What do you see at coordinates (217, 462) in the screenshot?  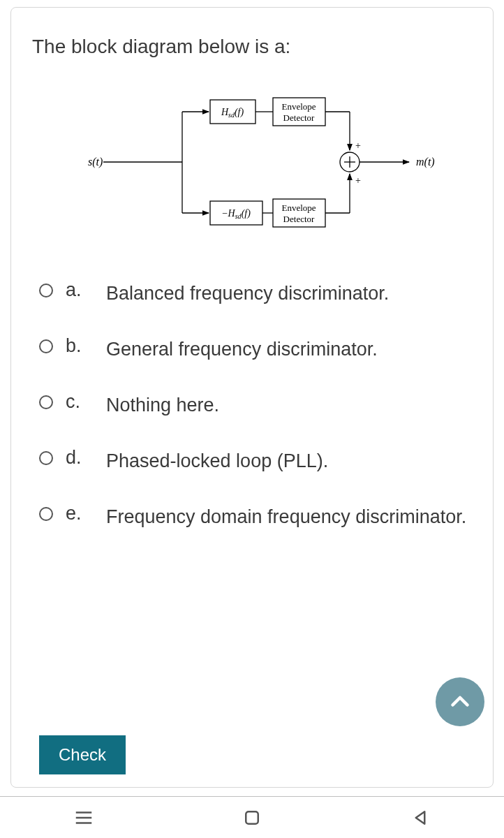 I see `option-text: Phased-locked loop (PLL).` at bounding box center [217, 462].